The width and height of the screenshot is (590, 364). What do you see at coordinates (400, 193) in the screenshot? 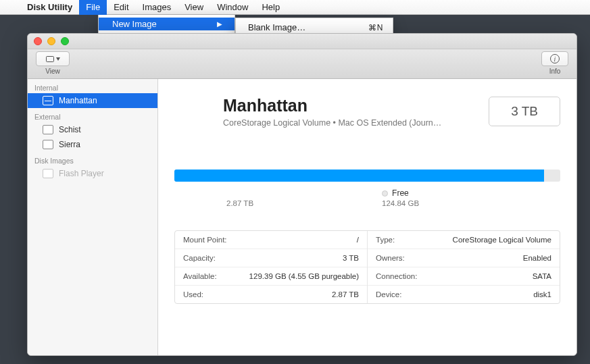
I see `legend-label: Free` at bounding box center [400, 193].